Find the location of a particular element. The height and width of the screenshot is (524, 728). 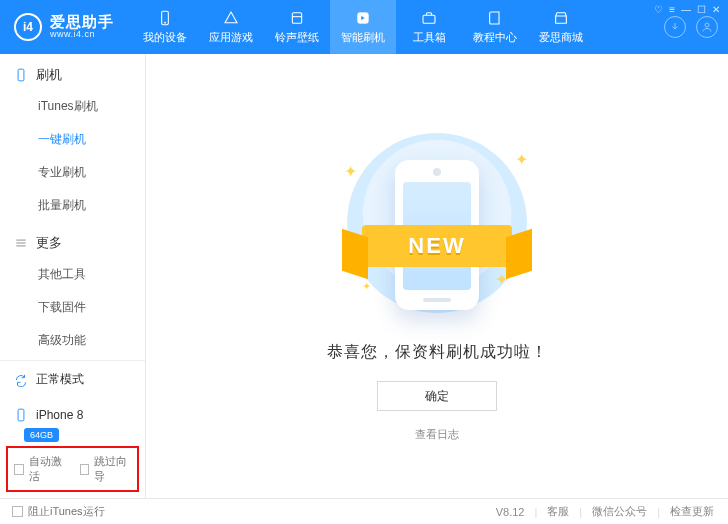

flash-options-highlighted: 自动激活 跳过向导 is located at coordinates (72, 469).